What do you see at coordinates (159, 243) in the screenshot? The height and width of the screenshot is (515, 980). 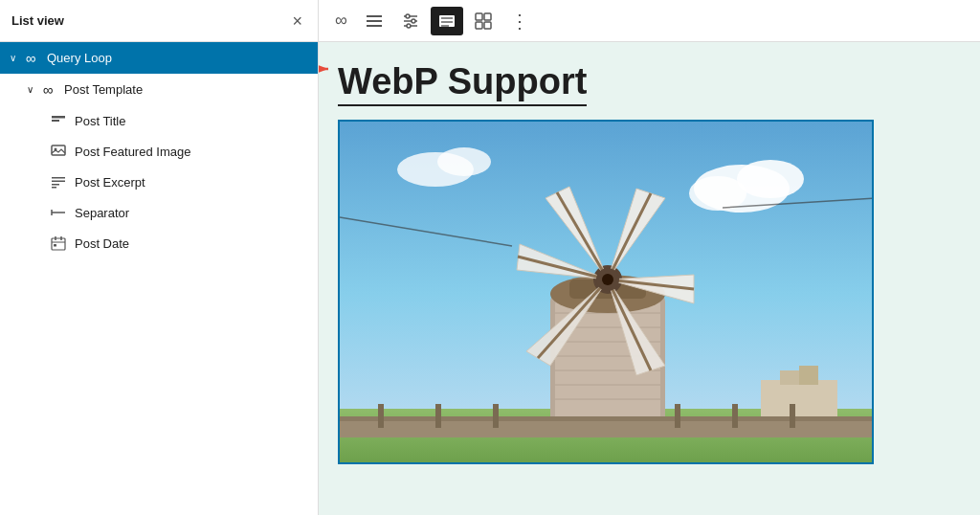 I see `list-item-post-date: Post Date` at bounding box center [159, 243].